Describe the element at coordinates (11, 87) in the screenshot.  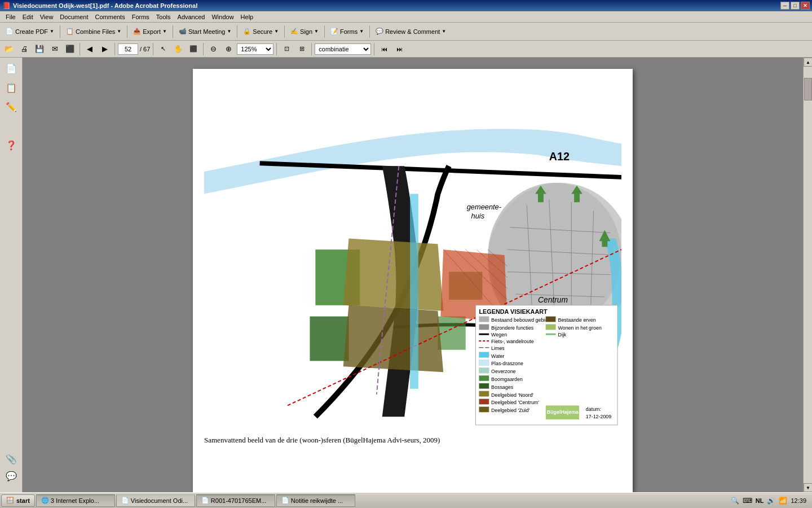
I see `bookmarks-button: 📋` at that location.